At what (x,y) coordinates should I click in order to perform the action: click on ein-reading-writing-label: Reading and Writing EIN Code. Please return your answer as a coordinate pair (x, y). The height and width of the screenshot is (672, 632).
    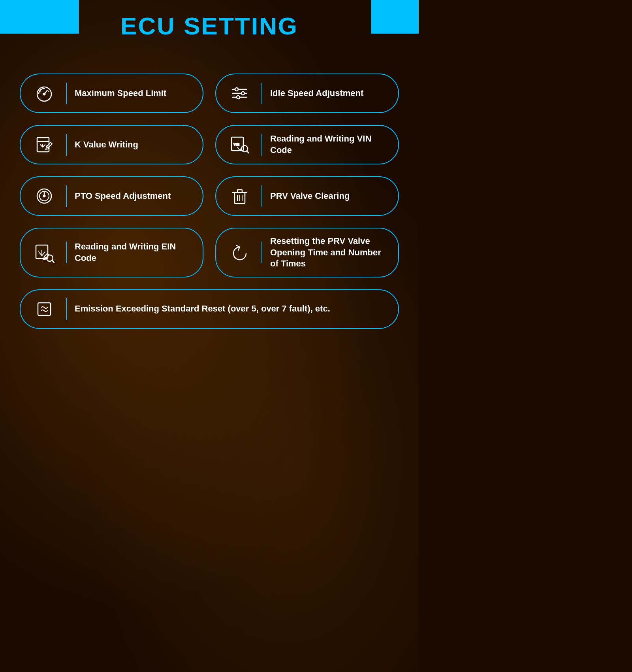
    Looking at the image, I should click on (134, 252).